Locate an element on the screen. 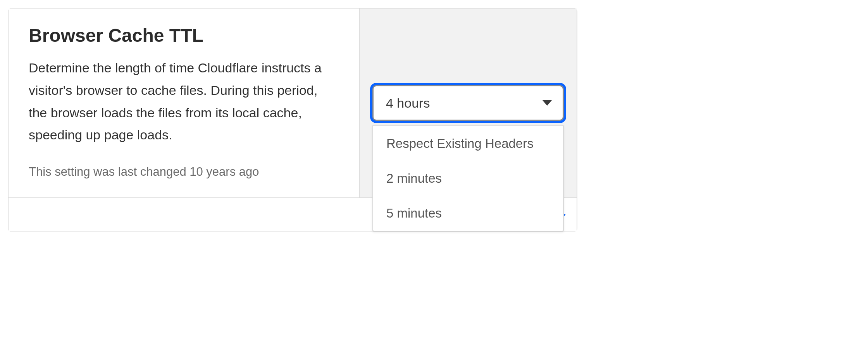 The width and height of the screenshot is (868, 343). ttl-dropdown: Respect Existing Headers 2 minutes 5 min… is located at coordinates (468, 178).